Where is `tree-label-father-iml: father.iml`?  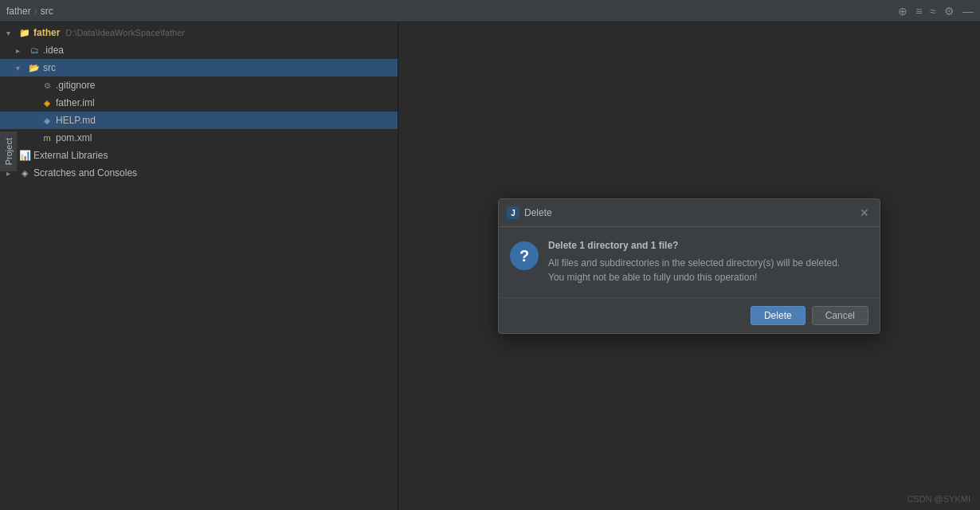
tree-label-father-iml: father.iml is located at coordinates (75, 103).